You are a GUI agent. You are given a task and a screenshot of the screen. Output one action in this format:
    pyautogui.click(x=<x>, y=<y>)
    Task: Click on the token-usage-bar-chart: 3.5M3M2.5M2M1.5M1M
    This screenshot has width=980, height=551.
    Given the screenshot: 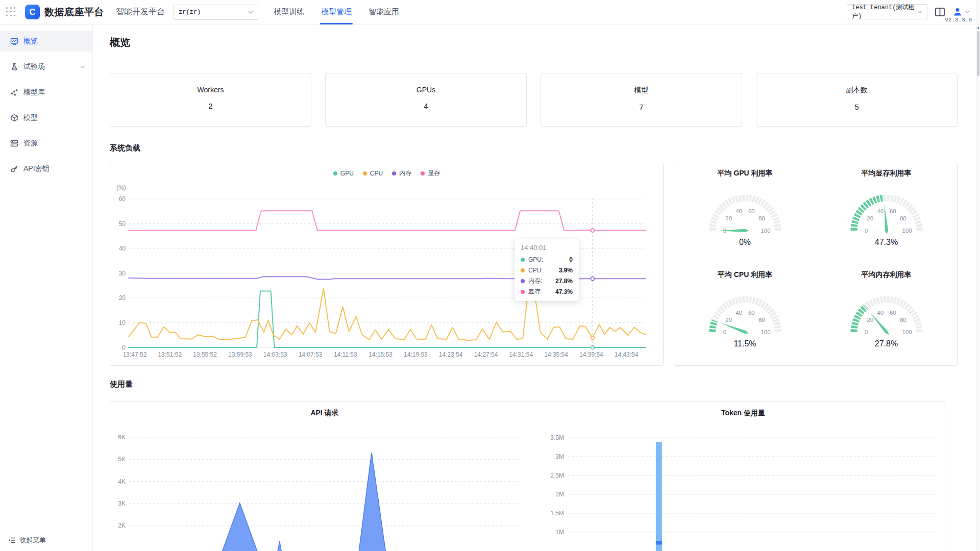 What is the action you would take?
    pyautogui.click(x=743, y=488)
    